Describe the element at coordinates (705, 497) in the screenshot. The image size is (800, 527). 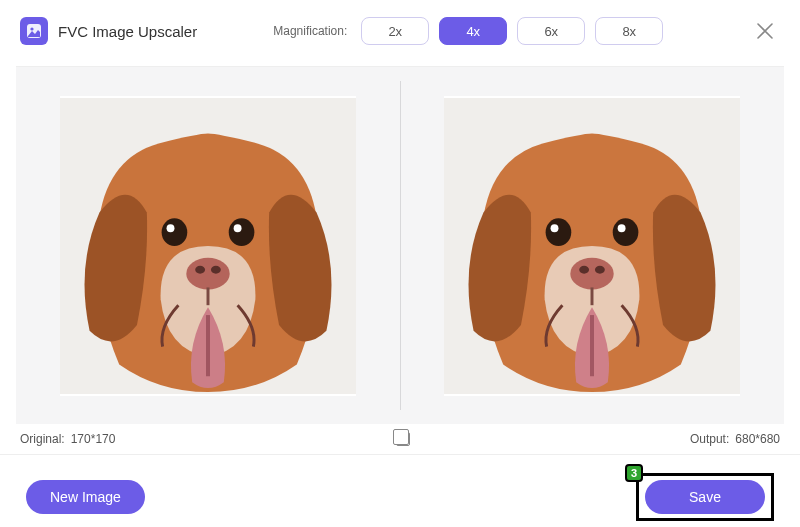
I see `save-button: Save` at that location.